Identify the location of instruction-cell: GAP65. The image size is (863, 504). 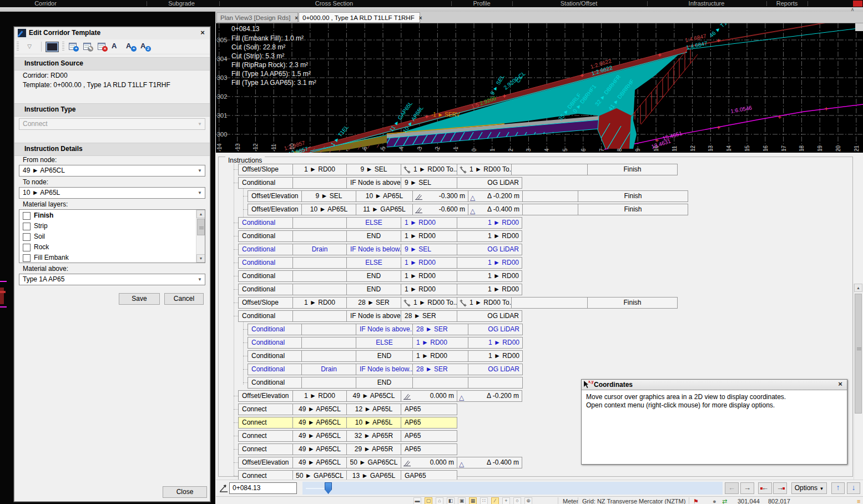
(429, 475).